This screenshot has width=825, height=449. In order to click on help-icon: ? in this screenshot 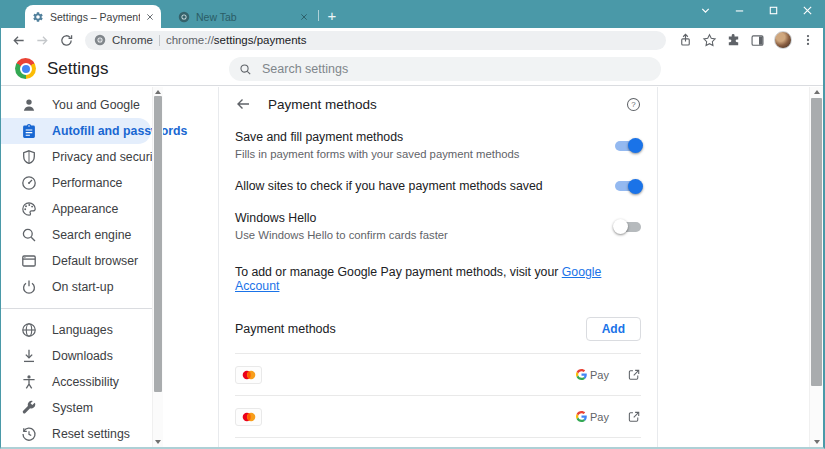, I will do `click(634, 104)`.